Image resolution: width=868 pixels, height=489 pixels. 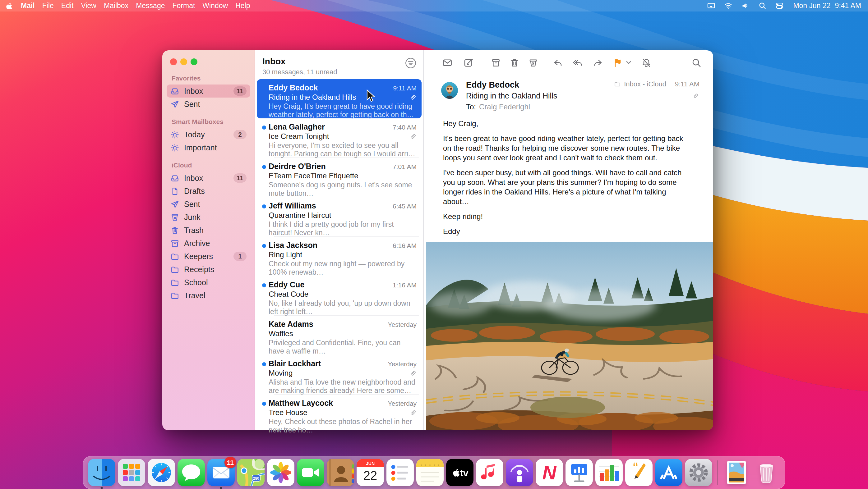 I want to click on menu-format: Format, so click(x=184, y=6).